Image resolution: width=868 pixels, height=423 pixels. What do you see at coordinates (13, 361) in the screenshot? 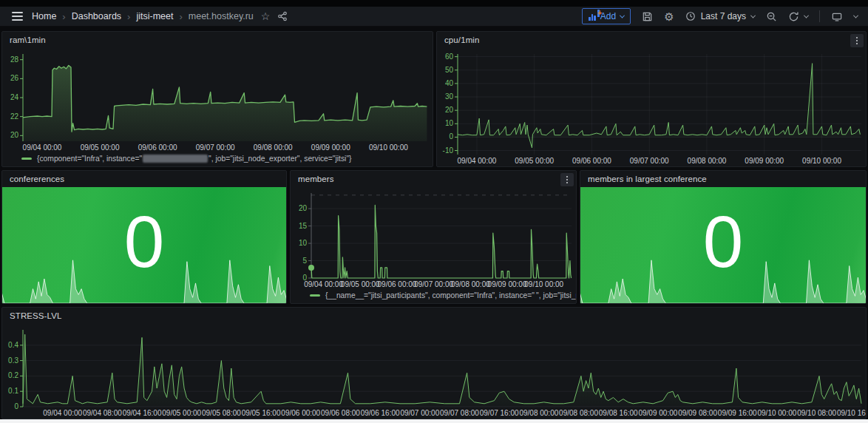
I see `svg-text: 0.3` at bounding box center [13, 361].